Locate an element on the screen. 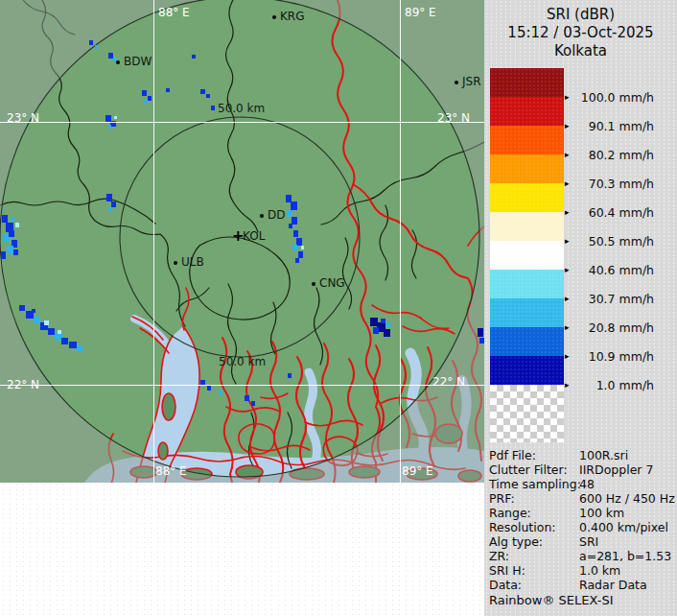 This screenshot has height=616, width=677. metadata-value: 600 Hz / 450 Hz is located at coordinates (627, 499).